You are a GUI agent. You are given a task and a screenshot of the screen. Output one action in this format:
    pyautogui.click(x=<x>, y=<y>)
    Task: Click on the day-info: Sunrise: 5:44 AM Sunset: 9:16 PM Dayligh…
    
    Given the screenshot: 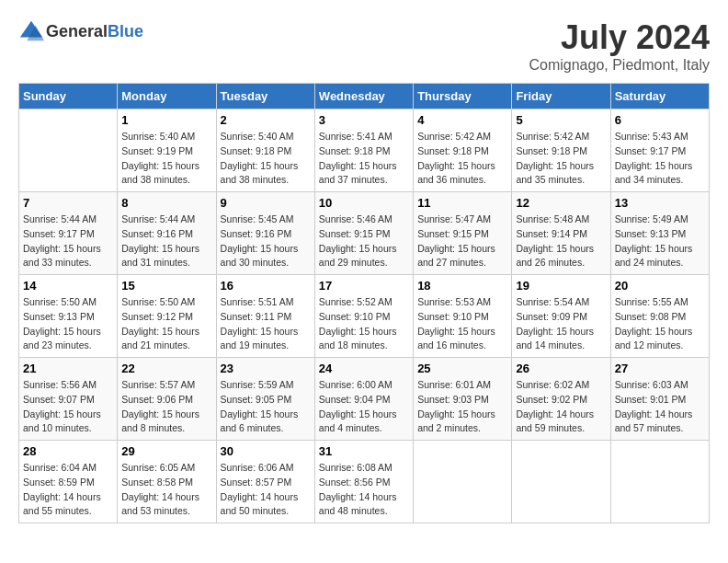 What is the action you would take?
    pyautogui.click(x=166, y=241)
    